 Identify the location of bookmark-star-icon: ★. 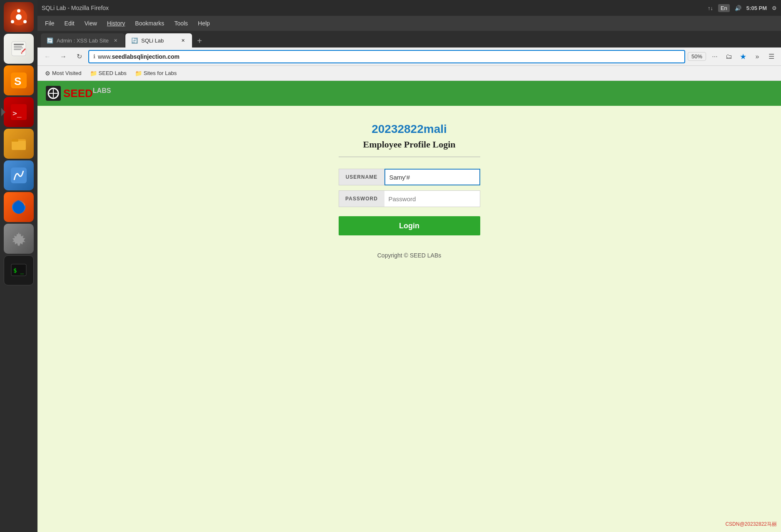
(743, 57).